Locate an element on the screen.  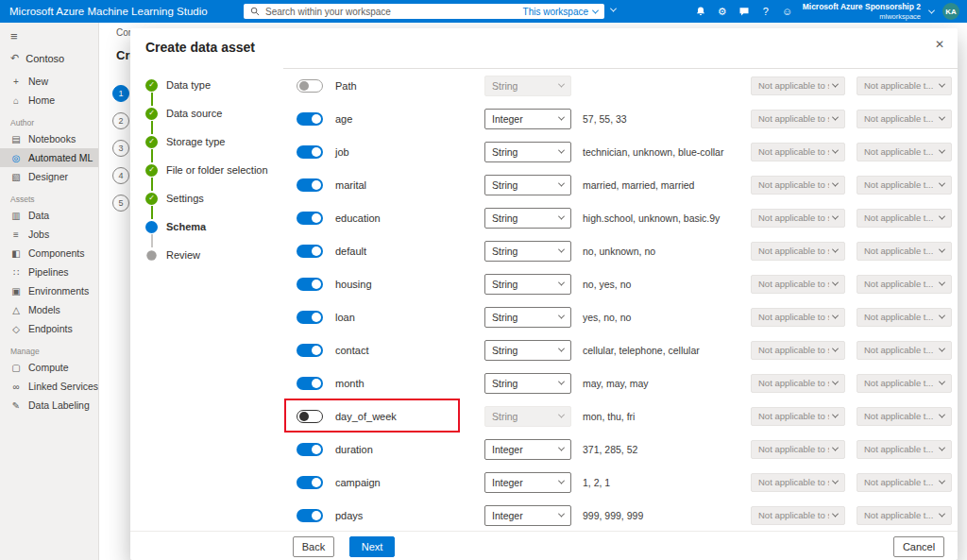
sidebar-section-manage: Manage is located at coordinates (49, 348).